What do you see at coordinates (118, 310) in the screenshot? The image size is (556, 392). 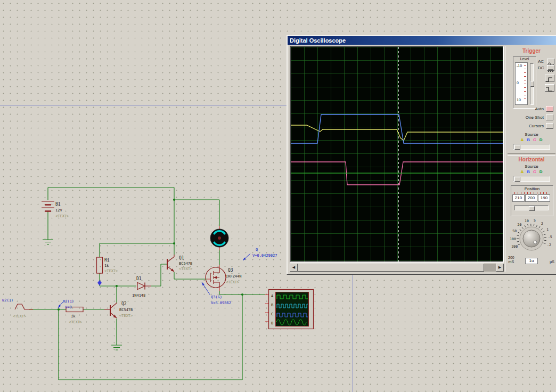 I see `component-transistor-q2: Q2 BC547B <TEXT>` at bounding box center [118, 310].